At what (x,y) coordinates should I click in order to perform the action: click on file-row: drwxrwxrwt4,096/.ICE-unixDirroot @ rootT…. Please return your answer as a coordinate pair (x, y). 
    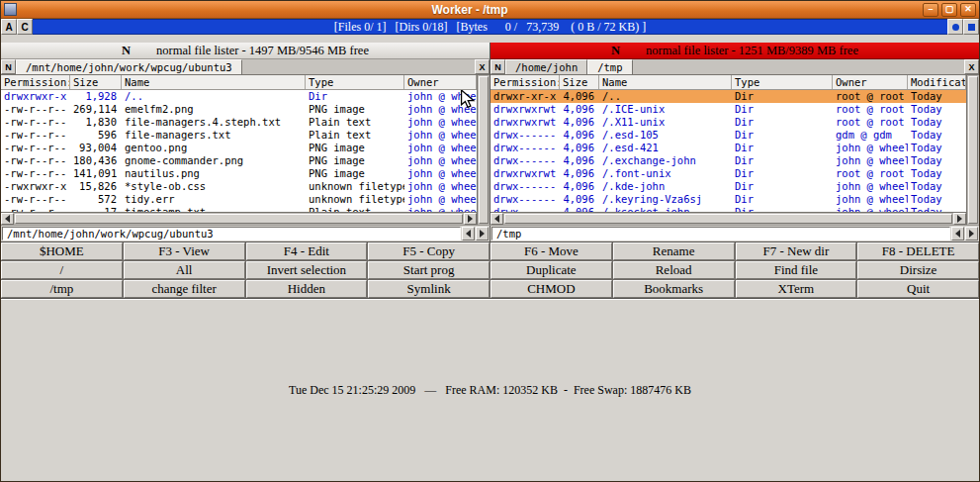
    Looking at the image, I should click on (728, 109).